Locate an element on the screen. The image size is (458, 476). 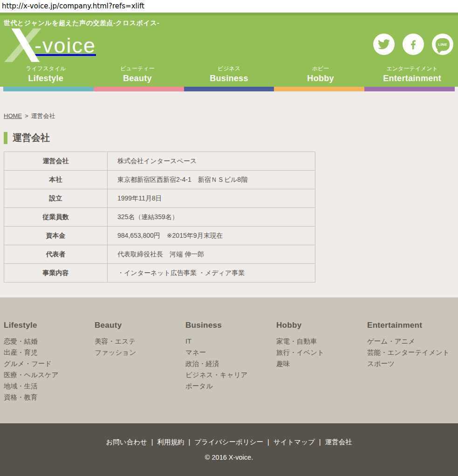
footer-col-hobby: Hobby家電・自動車旅行・イベント趣味 is located at coordinates (321, 350).